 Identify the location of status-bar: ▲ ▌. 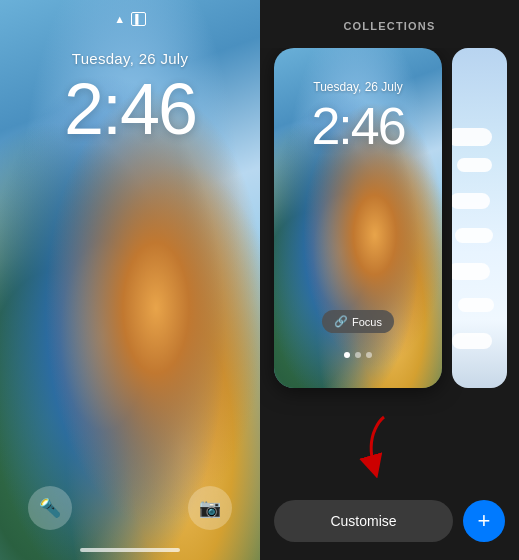
(130, 19).